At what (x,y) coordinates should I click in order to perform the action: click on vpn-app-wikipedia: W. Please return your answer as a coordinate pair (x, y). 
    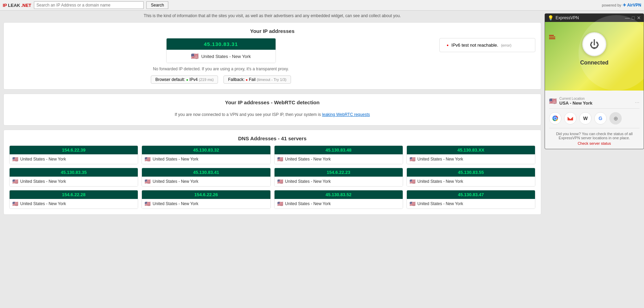
    Looking at the image, I should click on (585, 118).